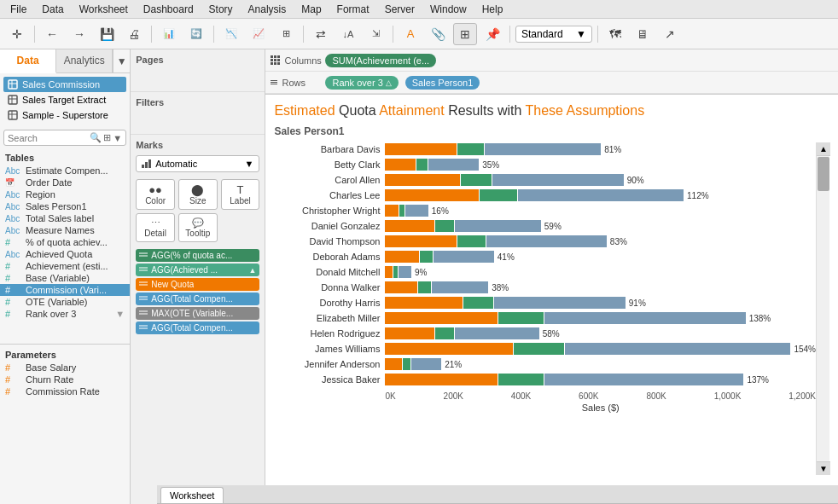  What do you see at coordinates (14, 368) in the screenshot?
I see `param-icon-1: #` at bounding box center [14, 368].